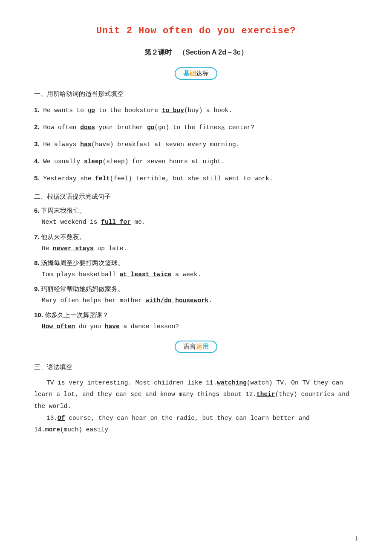  What do you see at coordinates (196, 94) in the screenshot?
I see `section1-header: 一、用所给动词的适当形式填空` at bounding box center [196, 94].